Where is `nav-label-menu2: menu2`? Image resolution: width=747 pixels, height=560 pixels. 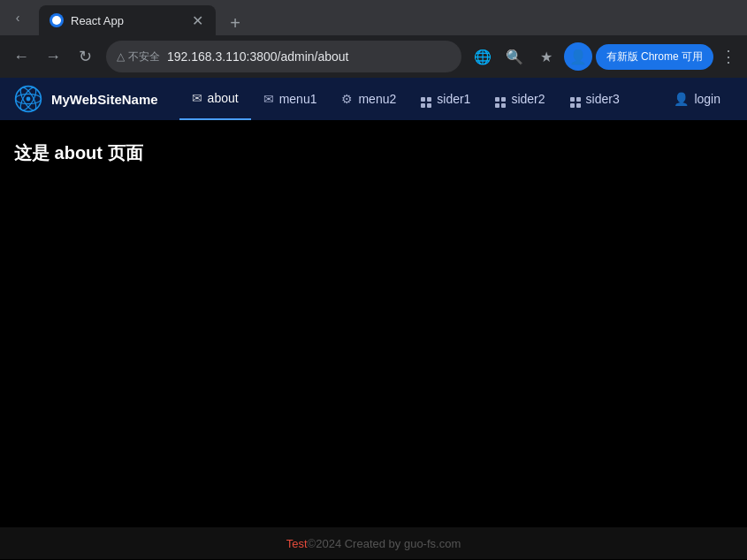
nav-label-menu2: menu2 is located at coordinates (377, 99).